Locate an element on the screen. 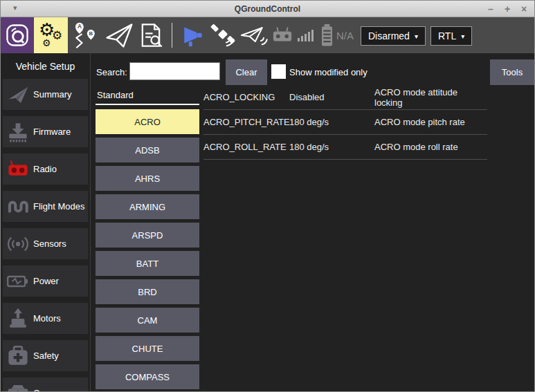 This screenshot has width=535, height=392. rc-controller-icon is located at coordinates (282, 35).